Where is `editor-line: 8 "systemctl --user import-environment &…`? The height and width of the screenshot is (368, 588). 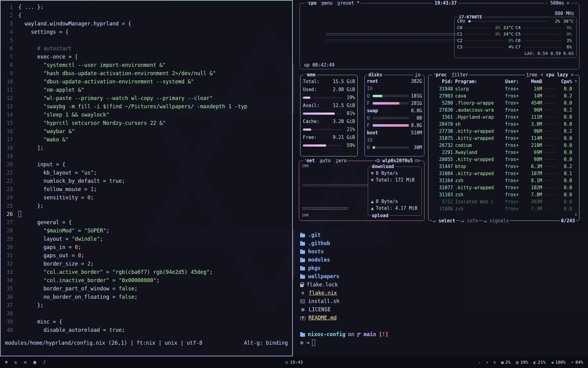
editor-line: 8 "systemctl --user import-environment &… is located at coordinates (146, 65).